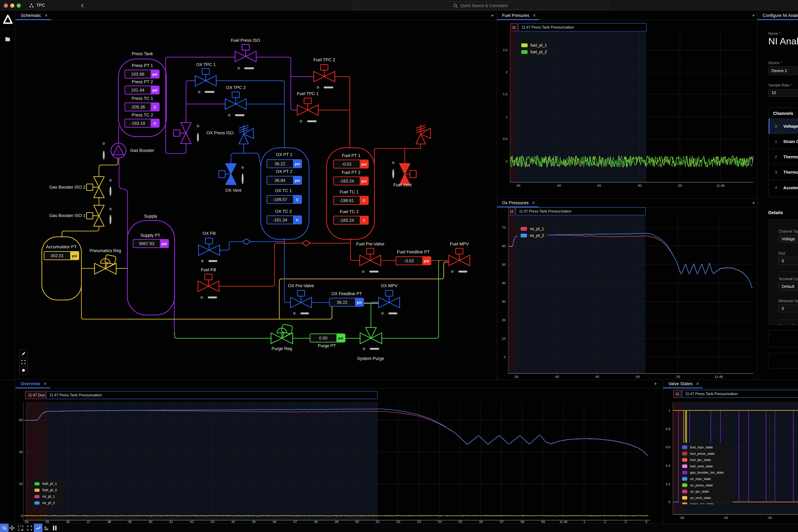  Describe the element at coordinates (130, 522) in the screenshot. I see `svg-text: :39` at that location.